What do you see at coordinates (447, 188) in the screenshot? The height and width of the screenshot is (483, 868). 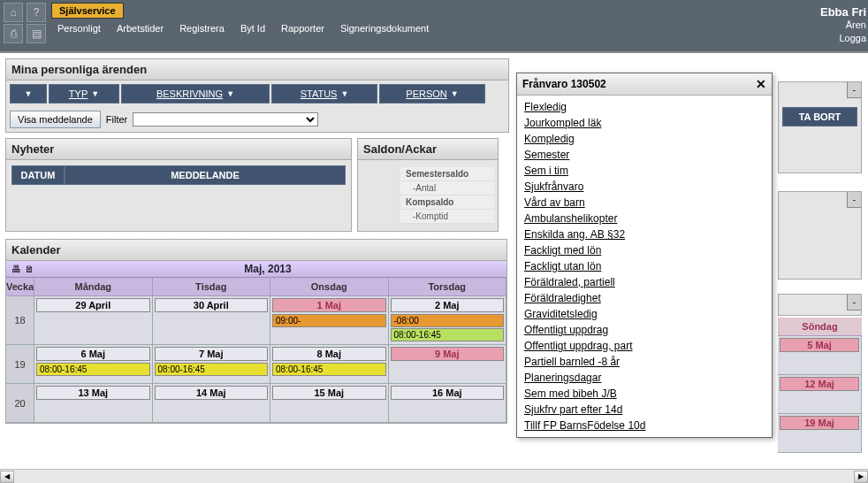 I see `saldon-row: -Antal` at bounding box center [447, 188].